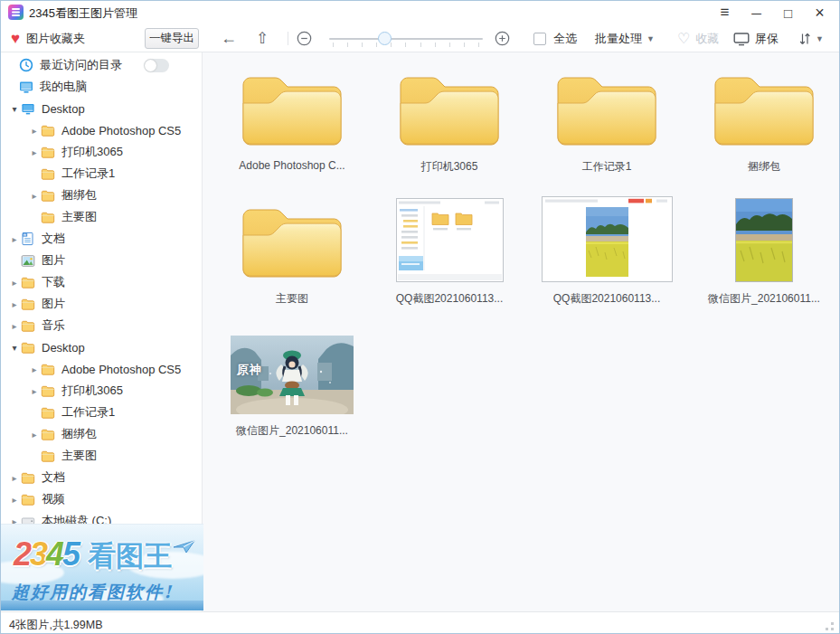 This screenshot has width=840, height=634. I want to click on recent-dirs-toggle, so click(156, 65).